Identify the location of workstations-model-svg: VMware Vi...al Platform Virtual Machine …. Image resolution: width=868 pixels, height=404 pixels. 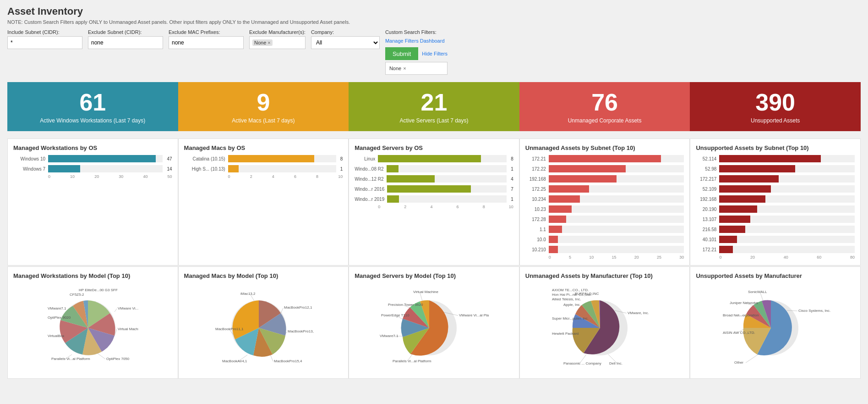
(93, 328).